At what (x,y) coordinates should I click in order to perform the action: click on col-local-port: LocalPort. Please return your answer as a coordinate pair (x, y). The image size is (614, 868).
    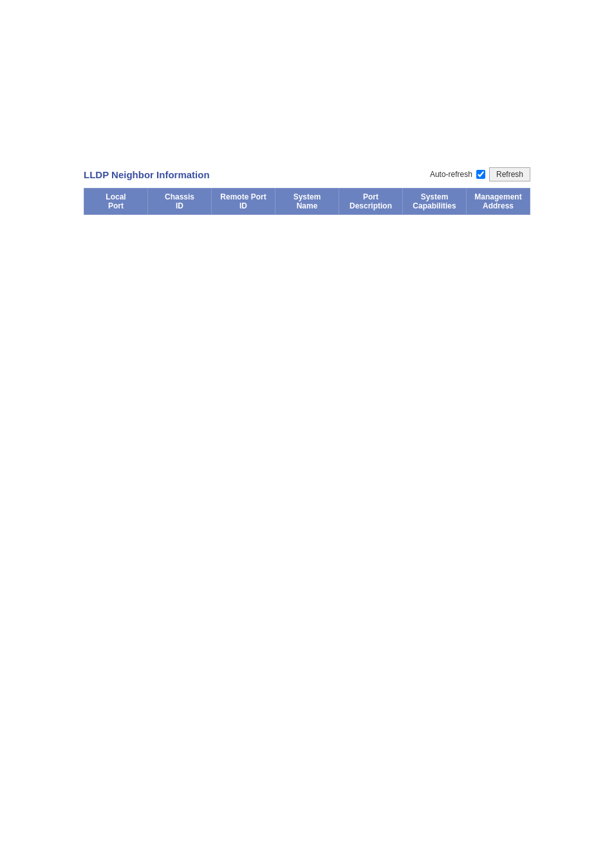
    Looking at the image, I should click on (116, 202).